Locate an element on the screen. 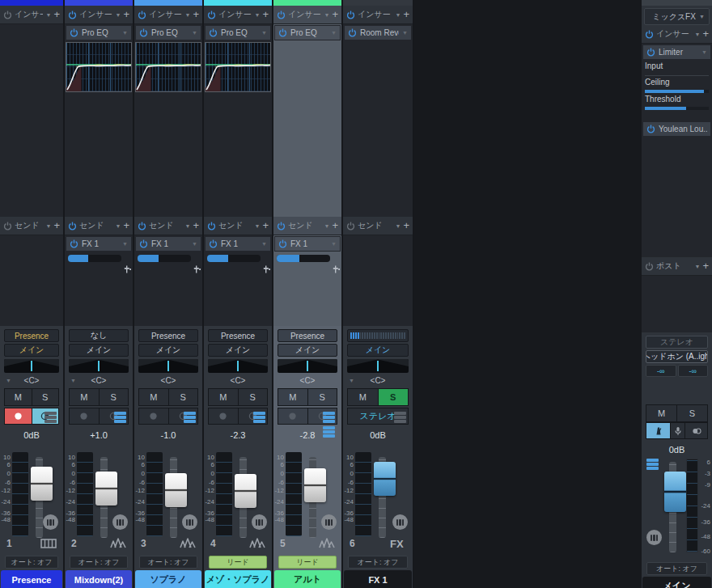 The image size is (712, 588). channel-name: メゾ・ソプラノ is located at coordinates (238, 579).